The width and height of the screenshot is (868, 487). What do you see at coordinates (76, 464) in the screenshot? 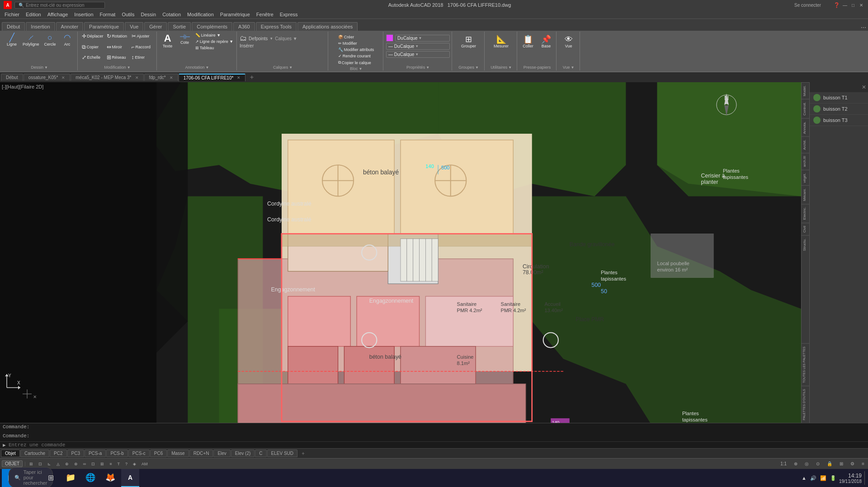
I see `status-3dosnap: ⊗` at bounding box center [76, 464].